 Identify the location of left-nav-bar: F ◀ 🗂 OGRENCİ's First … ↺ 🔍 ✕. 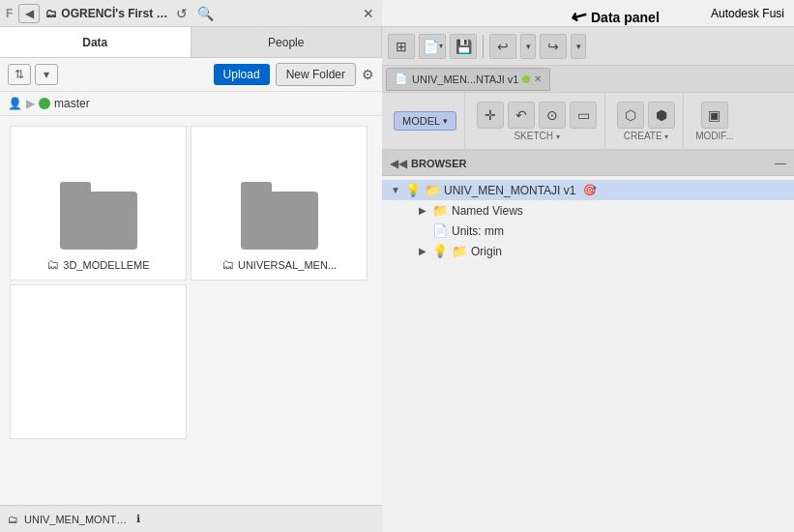
(191, 14).